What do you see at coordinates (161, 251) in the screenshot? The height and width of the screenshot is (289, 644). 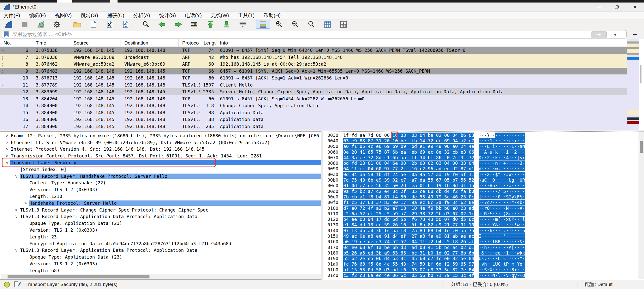 I see `detail-line-17: vTLSv1.3 Record Layer: Application Data …` at bounding box center [161, 251].